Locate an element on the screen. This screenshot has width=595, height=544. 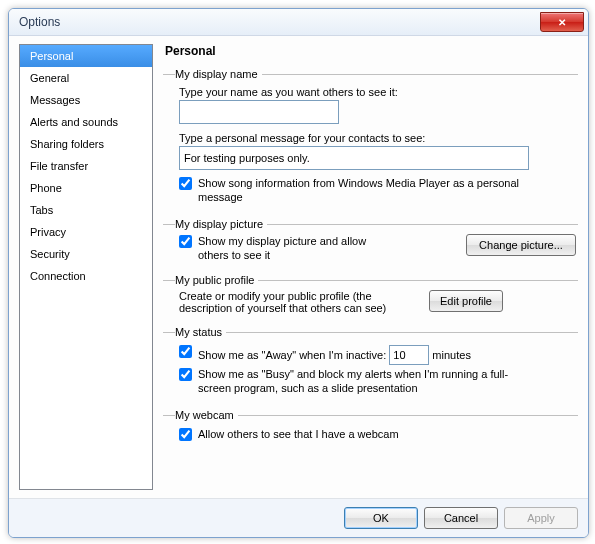
sidebar-item-phone: Phone is located at coordinates (86, 188).